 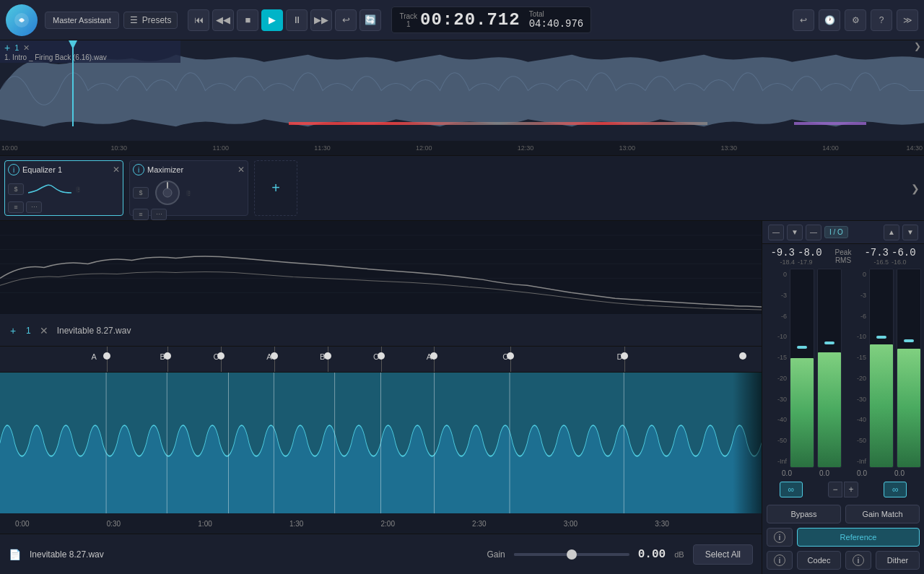 What do you see at coordinates (881, 20) in the screenshot?
I see `help-button: ?` at bounding box center [881, 20].